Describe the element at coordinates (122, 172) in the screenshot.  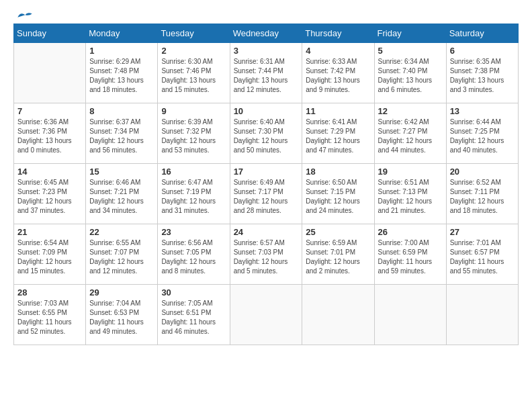
I see `day-number: 15` at that location.